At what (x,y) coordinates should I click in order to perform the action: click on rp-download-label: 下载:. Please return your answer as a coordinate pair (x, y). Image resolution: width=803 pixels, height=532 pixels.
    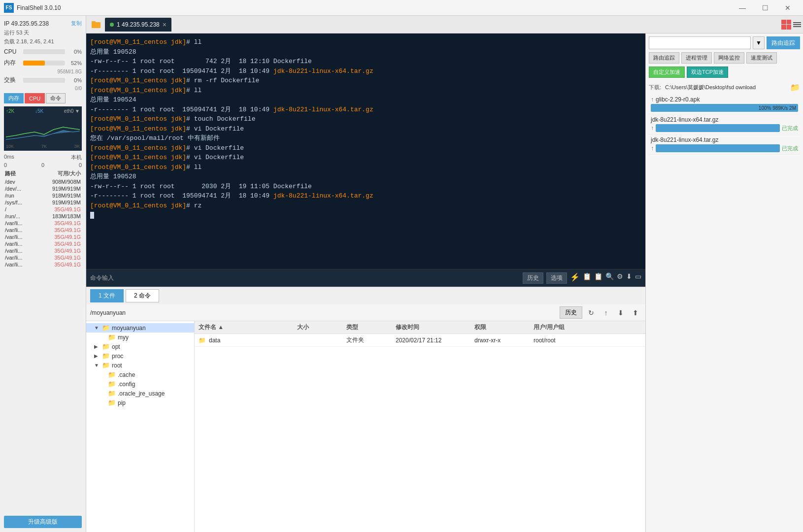
    Looking at the image, I should click on (655, 88).